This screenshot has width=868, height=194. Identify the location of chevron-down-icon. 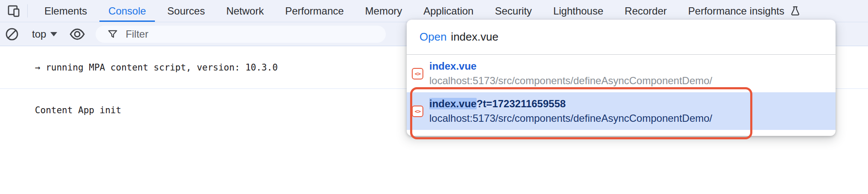
(54, 34).